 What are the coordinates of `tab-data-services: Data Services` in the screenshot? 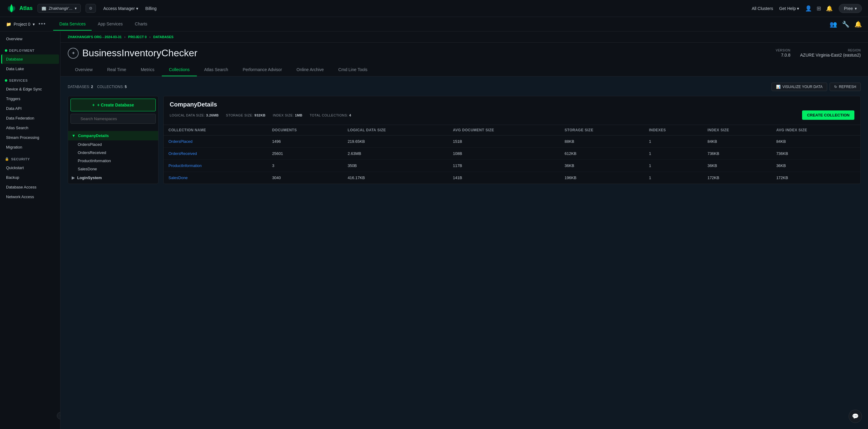 It's located at (72, 24).